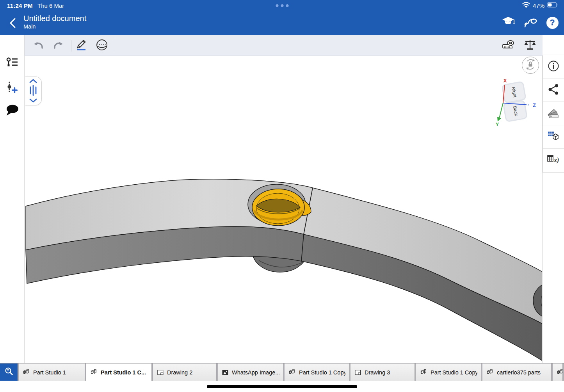 The width and height of the screenshot is (564, 392). Describe the element at coordinates (55, 27) in the screenshot. I see `workspace-name: Main` at that location.